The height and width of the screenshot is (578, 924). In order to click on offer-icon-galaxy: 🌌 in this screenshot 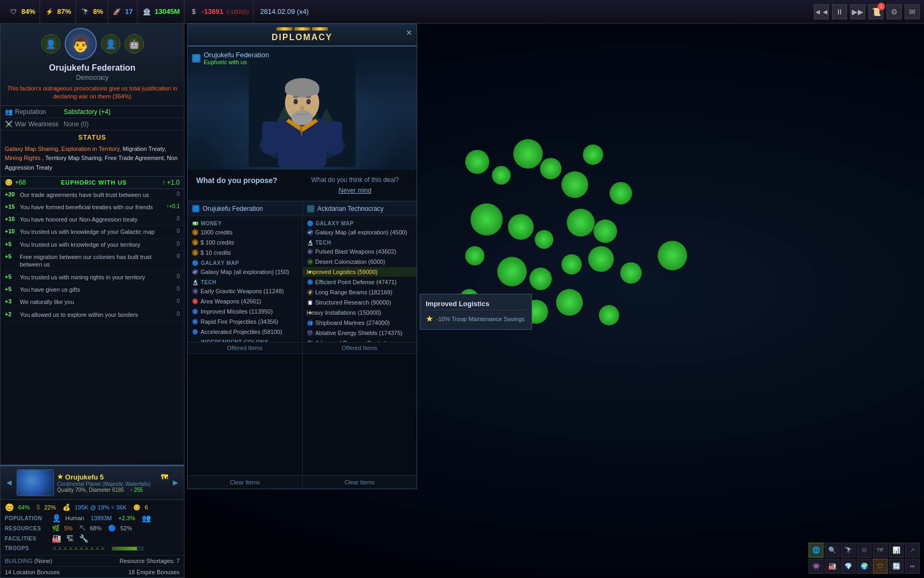, I will do `click(195, 272)`.